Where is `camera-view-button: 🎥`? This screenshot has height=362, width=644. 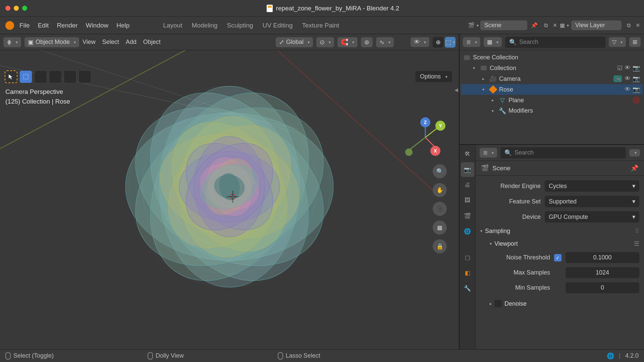
camera-view-button: 🎥 is located at coordinates (440, 209).